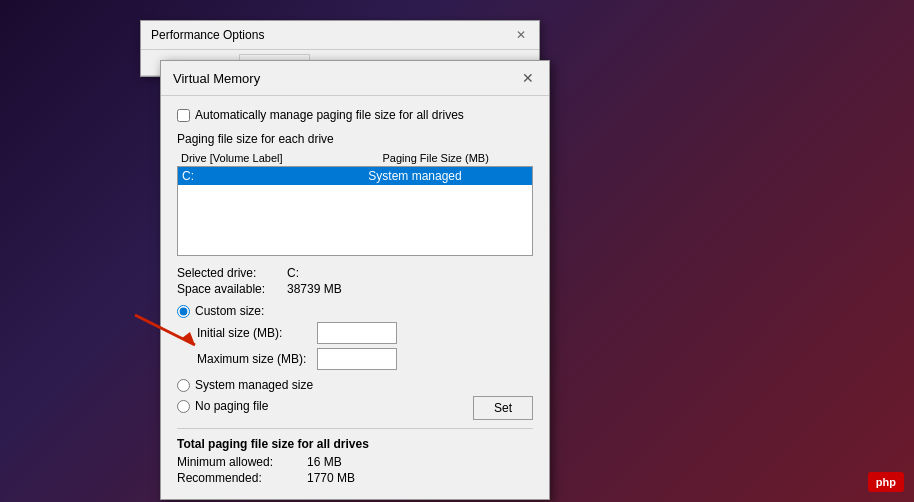 This screenshot has height=502, width=914. I want to click on maximum-size-label: Maximum size (MB):, so click(257, 359).